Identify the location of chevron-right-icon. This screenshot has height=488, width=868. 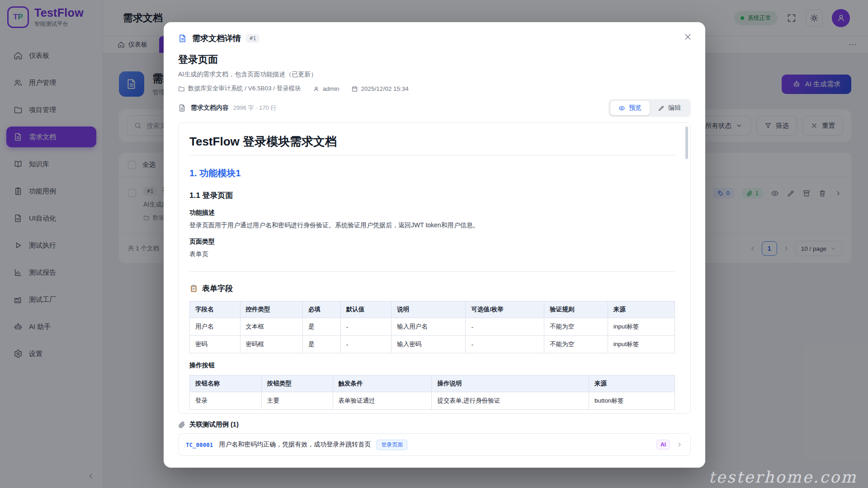
(679, 445).